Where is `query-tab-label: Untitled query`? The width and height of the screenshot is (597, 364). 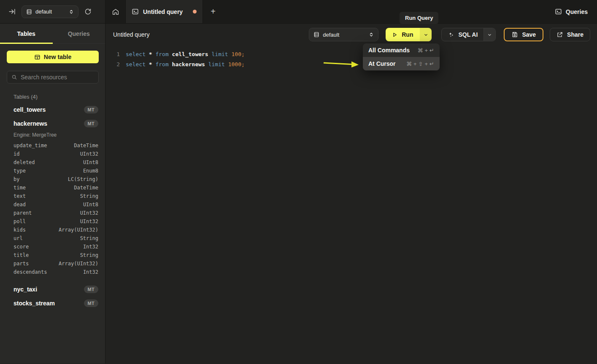 query-tab-label: Untitled query is located at coordinates (166, 12).